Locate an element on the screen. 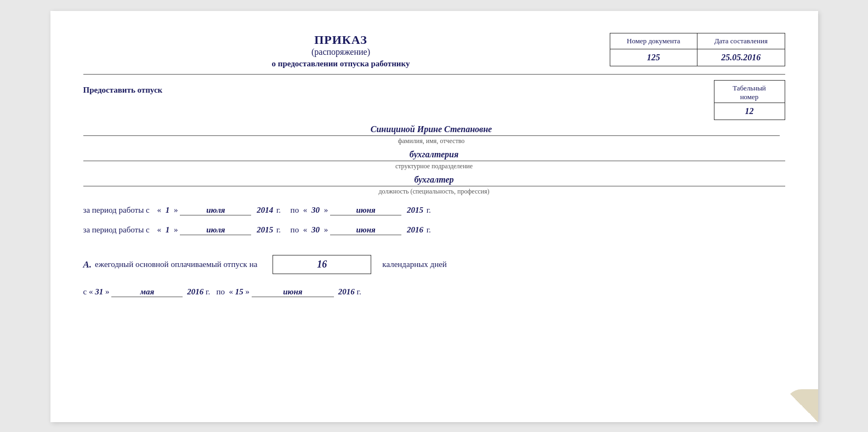 This screenshot has width=868, height=432. doc-num-value: 125 is located at coordinates (654, 58).